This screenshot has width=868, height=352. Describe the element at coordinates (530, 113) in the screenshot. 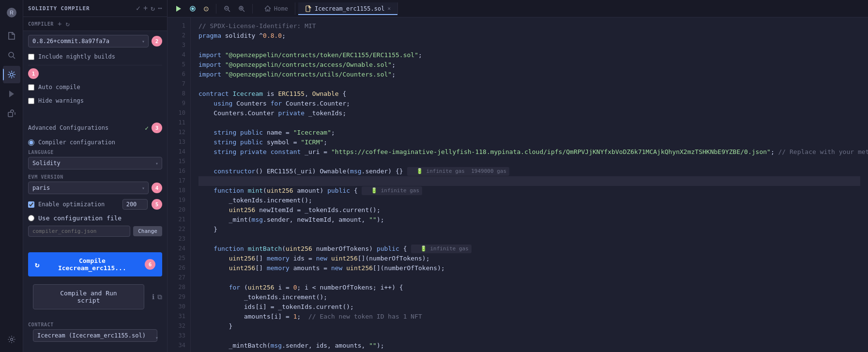

I see `code-line-10: Counters.Counter private _tokenIds;` at that location.